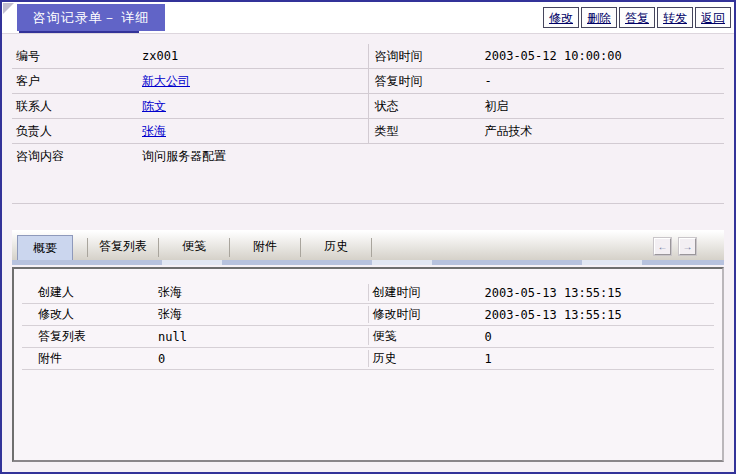 The height and width of the screenshot is (474, 736). I want to click on tab-summary: 概要, so click(45, 248).